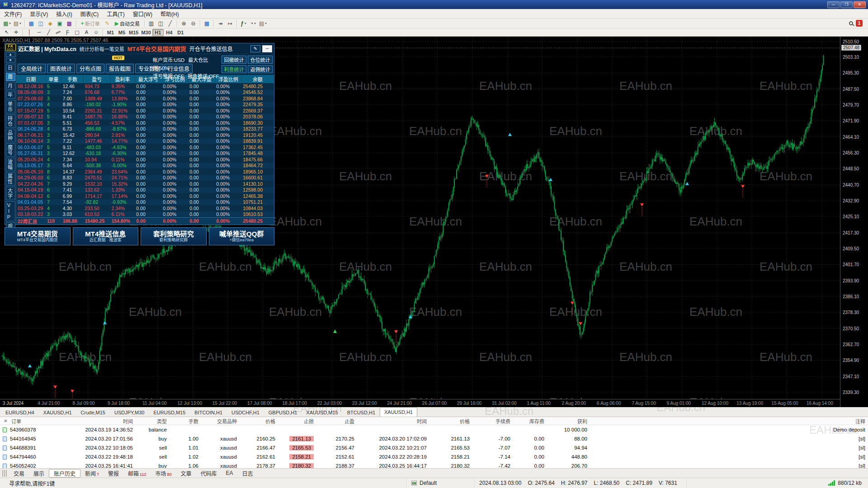  Describe the element at coordinates (860, 5) in the screenshot. I see `close-button: ✕` at that location.